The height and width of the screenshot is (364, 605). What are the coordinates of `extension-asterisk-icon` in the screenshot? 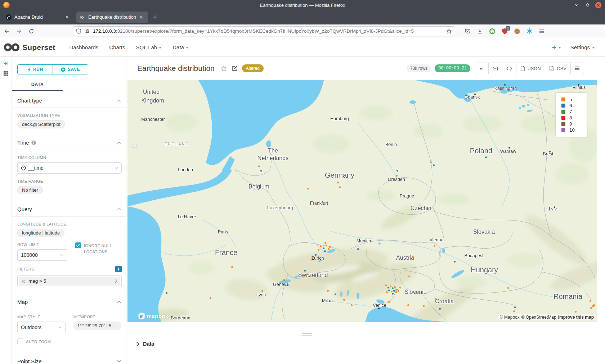 It's located at (529, 31).